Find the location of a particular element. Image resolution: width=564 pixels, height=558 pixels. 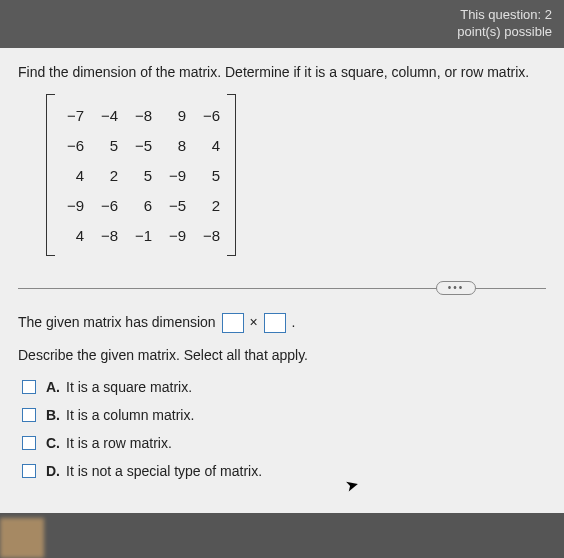

option-text: It is not a special type of matrix. is located at coordinates (164, 471).